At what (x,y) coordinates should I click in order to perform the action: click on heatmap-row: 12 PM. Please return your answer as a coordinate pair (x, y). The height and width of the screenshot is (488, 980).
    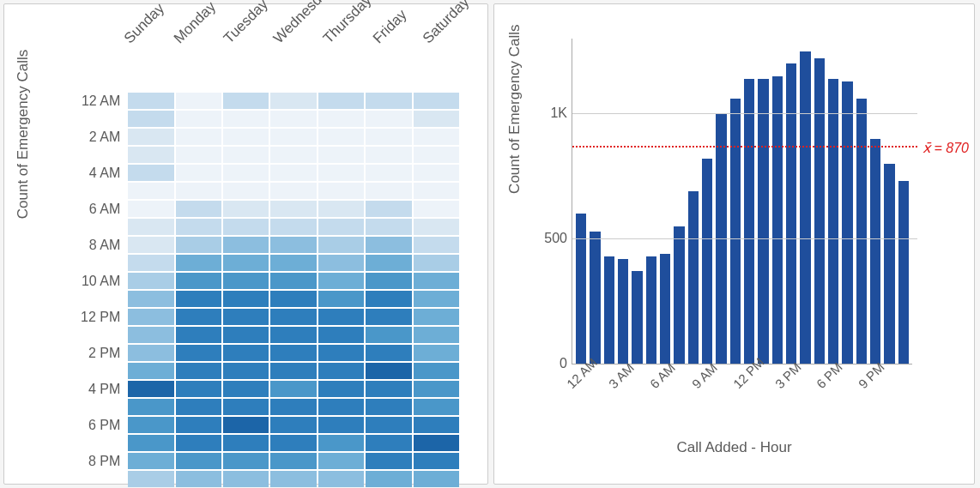
    Looking at the image, I should click on (266, 317).